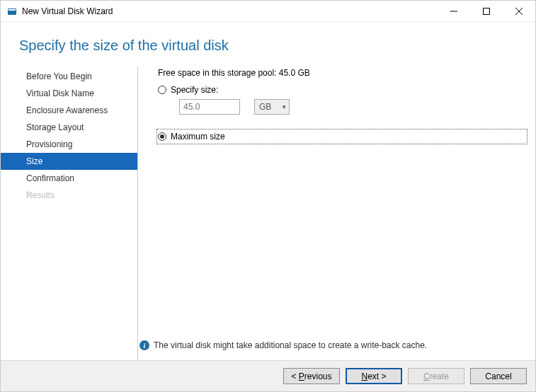 Image resolution: width=536 pixels, height=392 pixels. What do you see at coordinates (268, 44) in the screenshot?
I see `page-heading: Specify the size of the virtual disk` at bounding box center [268, 44].